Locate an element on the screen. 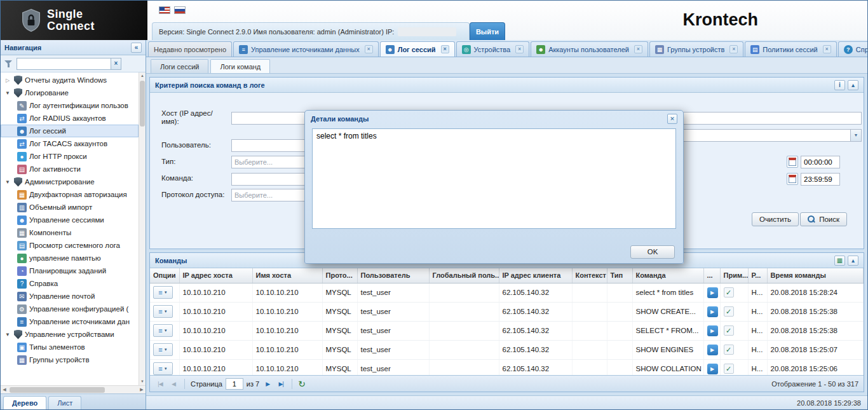 Image resolution: width=868 pixels, height=410 pixels. tree-item: ▦Группы устройств is located at coordinates (70, 360).